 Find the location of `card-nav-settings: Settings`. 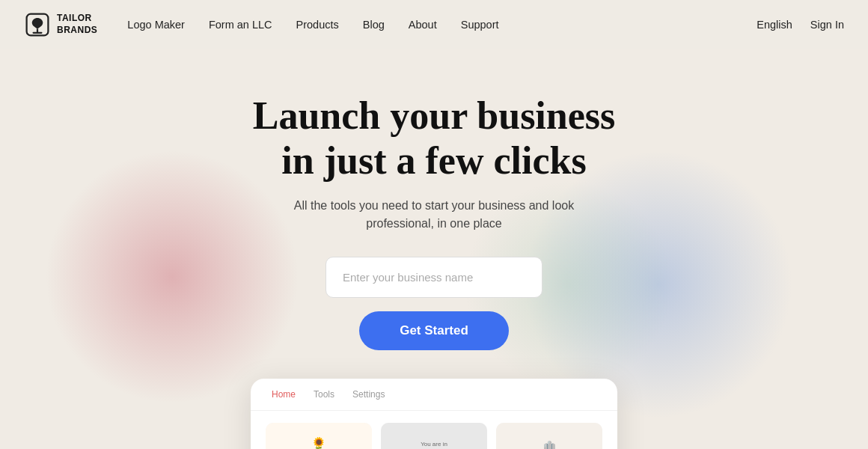

card-nav-settings: Settings is located at coordinates (368, 394).